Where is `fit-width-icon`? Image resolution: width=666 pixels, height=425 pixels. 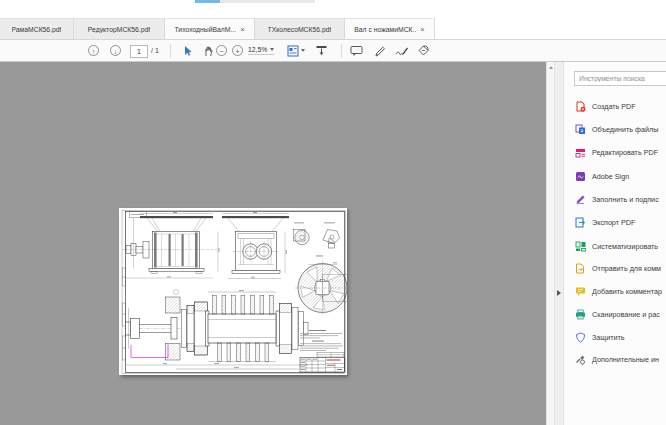 fit-width-icon is located at coordinates (322, 50).